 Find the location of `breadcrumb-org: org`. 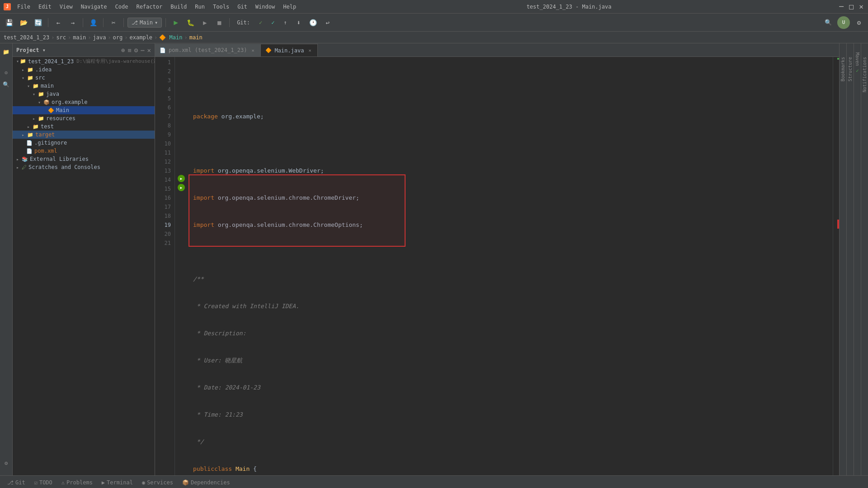

breadcrumb-org: org is located at coordinates (118, 38).